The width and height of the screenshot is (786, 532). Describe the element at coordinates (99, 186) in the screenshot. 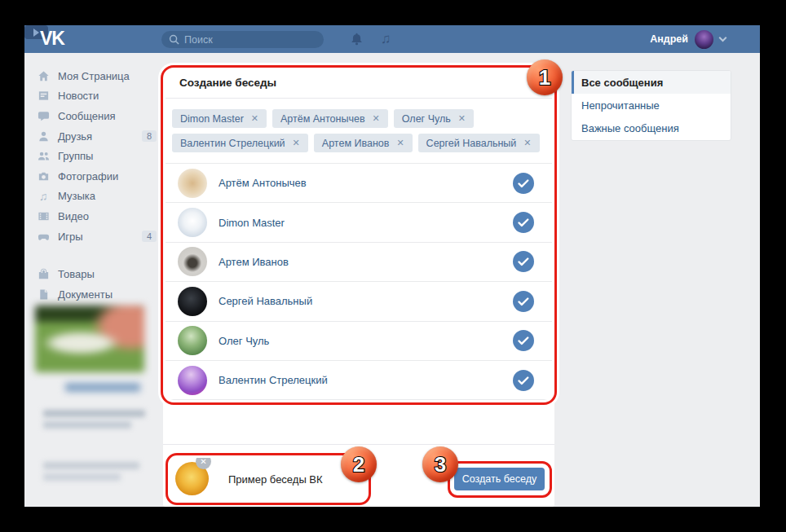

I see `left-sidebar: Моя Страница Новости Сообщения Друзья 8 …` at that location.